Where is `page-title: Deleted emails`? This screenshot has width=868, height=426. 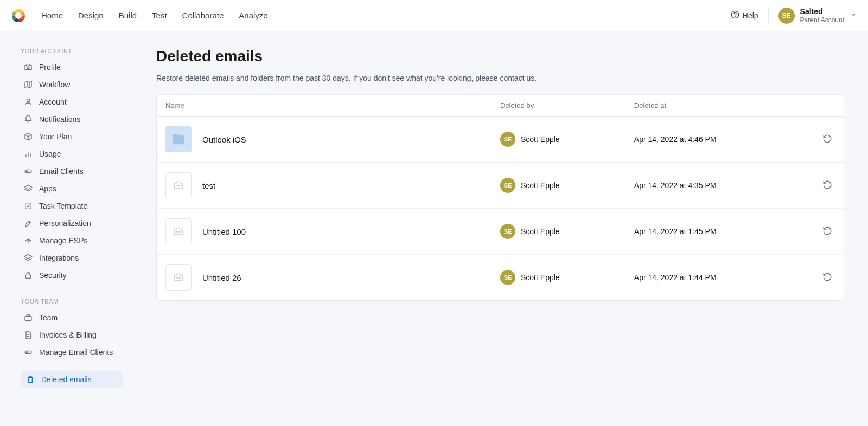 page-title: Deleted emails is located at coordinates (500, 56).